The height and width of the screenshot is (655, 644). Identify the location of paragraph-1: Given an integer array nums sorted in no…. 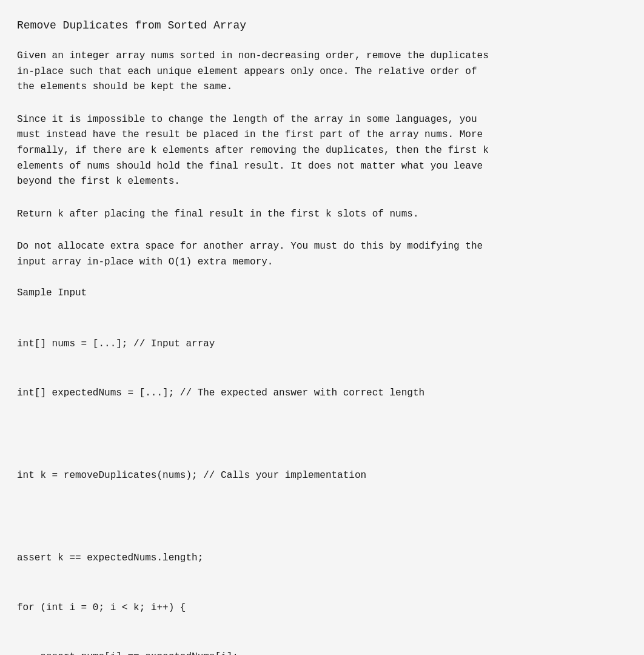
(322, 72).